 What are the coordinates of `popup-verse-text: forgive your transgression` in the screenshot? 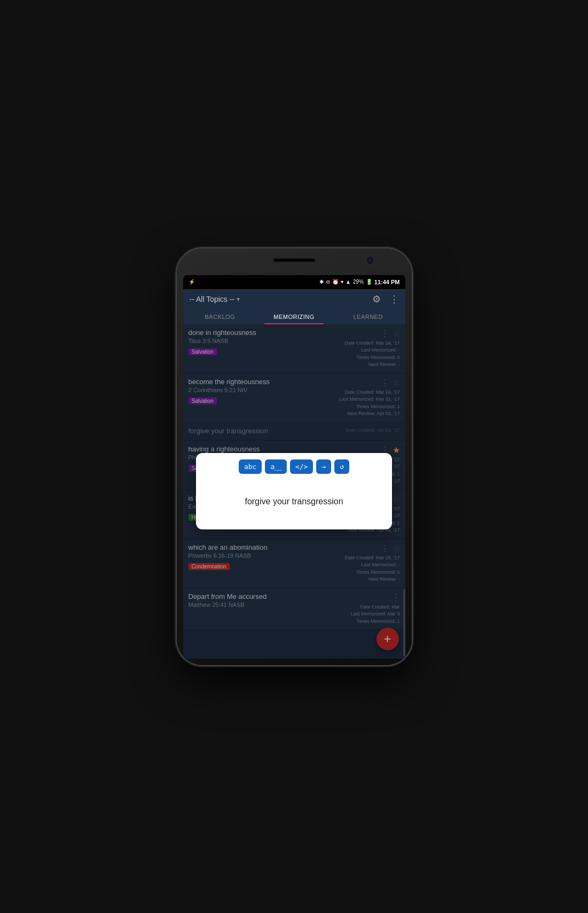 It's located at (294, 502).